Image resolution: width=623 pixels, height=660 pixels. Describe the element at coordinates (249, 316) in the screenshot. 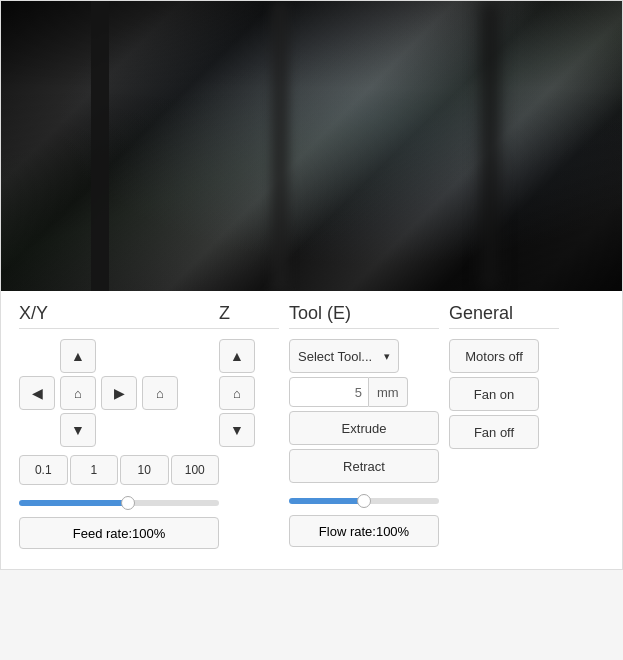

I see `z-title: Z` at that location.